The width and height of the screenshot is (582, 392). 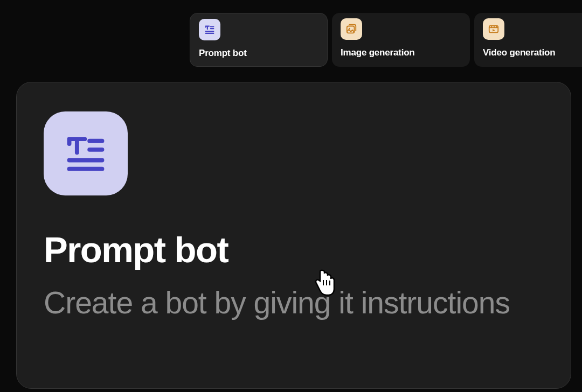 What do you see at coordinates (259, 53) in the screenshot?
I see `tab-label: Prompt bot` at bounding box center [259, 53].